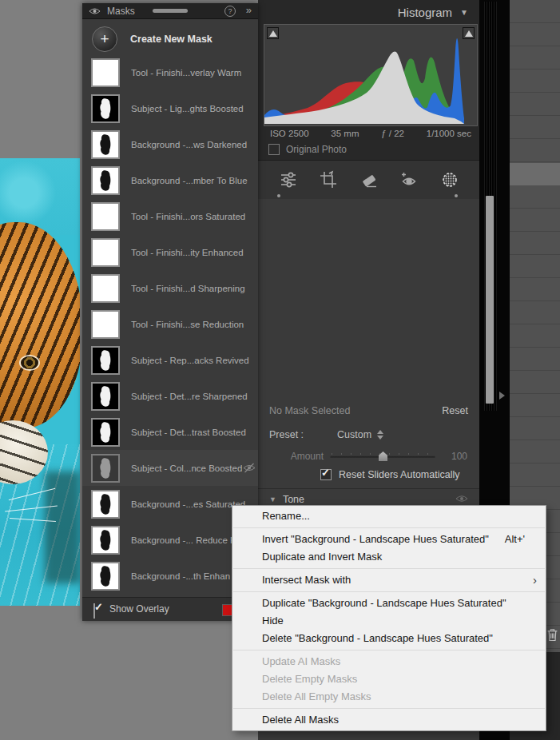 This screenshot has width=560, height=740. I want to click on edit-sliders-icon, so click(288, 180).